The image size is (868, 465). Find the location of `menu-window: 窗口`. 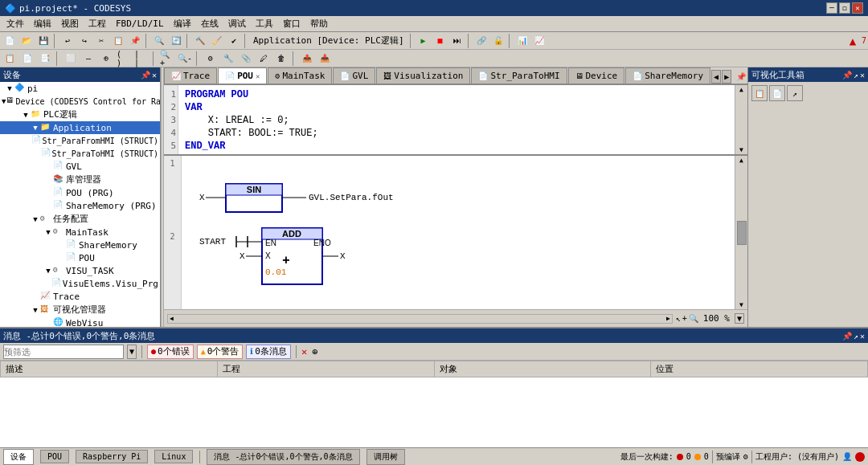

menu-window: 窗口 is located at coordinates (292, 24).